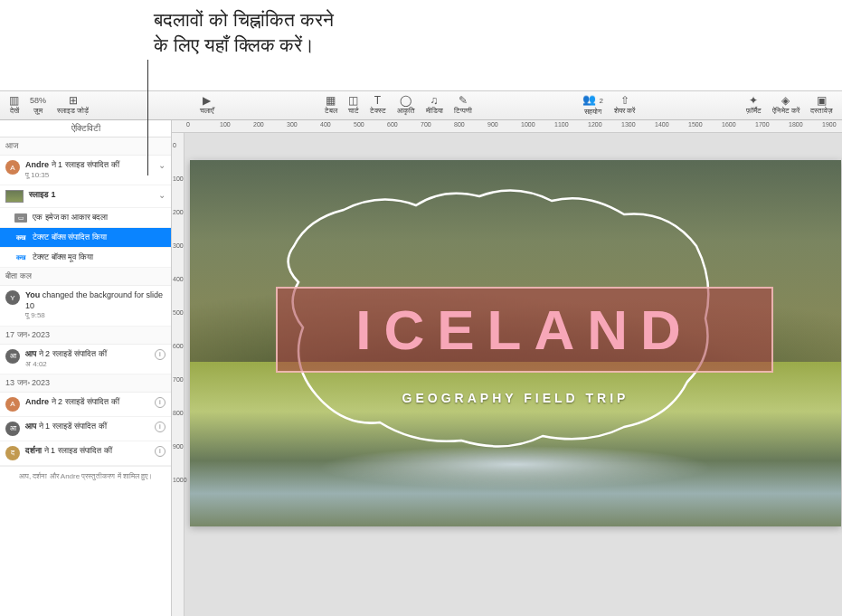  What do you see at coordinates (434, 105) in the screenshot?
I see `media-button: ♫ मीडिया` at bounding box center [434, 105].